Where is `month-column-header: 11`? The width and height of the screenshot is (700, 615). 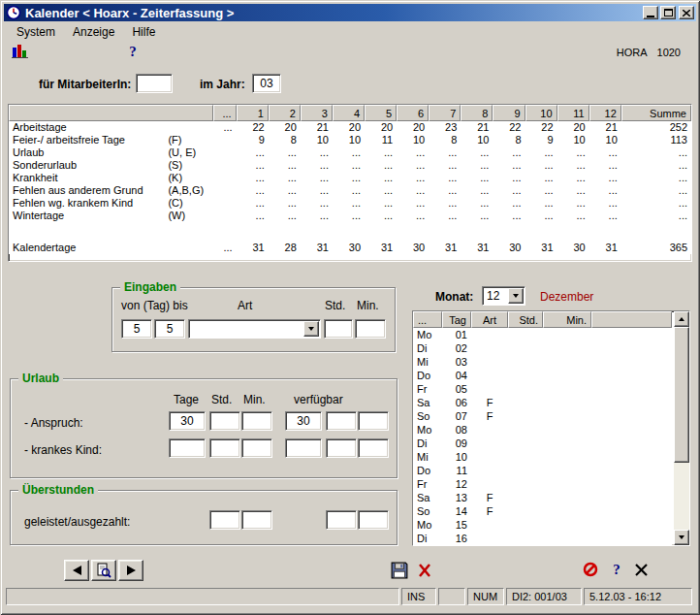 month-column-header: 11 is located at coordinates (574, 113).